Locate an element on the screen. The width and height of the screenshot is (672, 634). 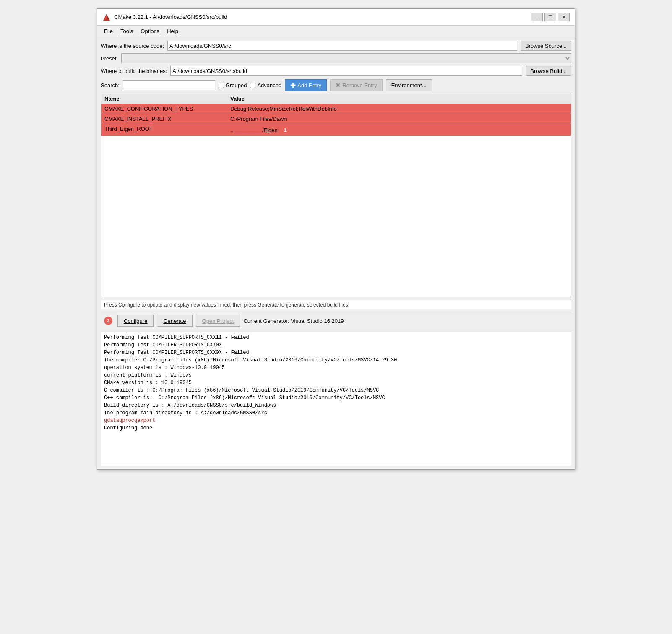
search-input is located at coordinates (169, 85).